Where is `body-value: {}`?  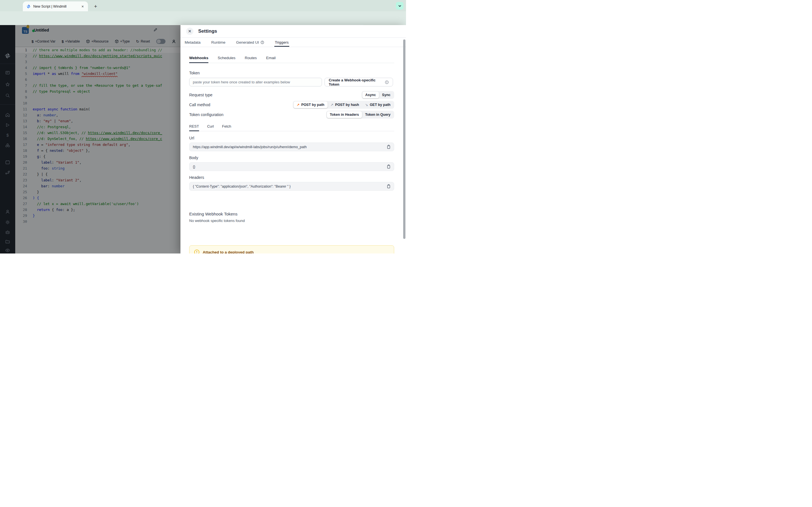 body-value: {} is located at coordinates (289, 167).